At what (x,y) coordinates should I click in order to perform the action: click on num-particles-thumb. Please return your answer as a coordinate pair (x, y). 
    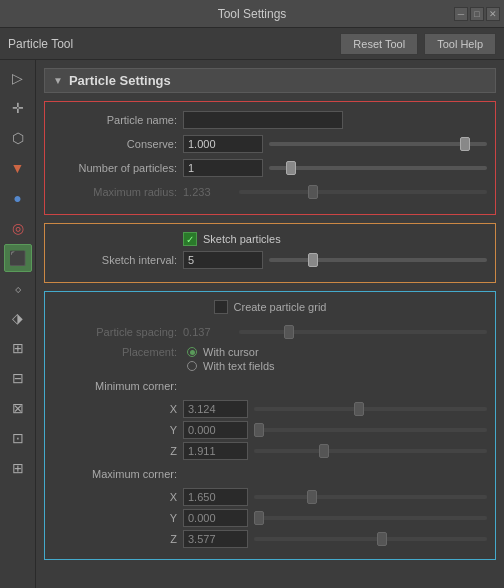
    Looking at the image, I should click on (291, 168).